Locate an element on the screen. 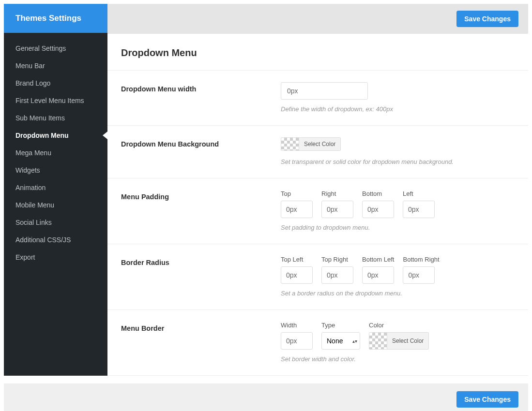  hint-padding: Set padding to dropdown menu. is located at coordinates (398, 227).